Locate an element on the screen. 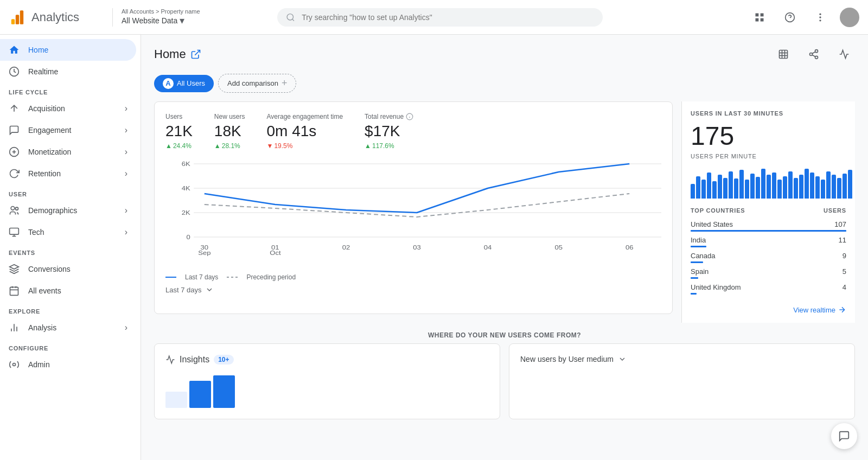 This screenshot has height=460, width=868. admin-label: Admin is located at coordinates (39, 365).